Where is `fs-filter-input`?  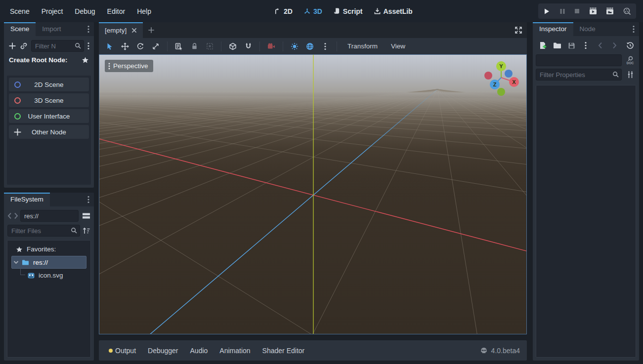
fs-filter-input is located at coordinates (43, 231).